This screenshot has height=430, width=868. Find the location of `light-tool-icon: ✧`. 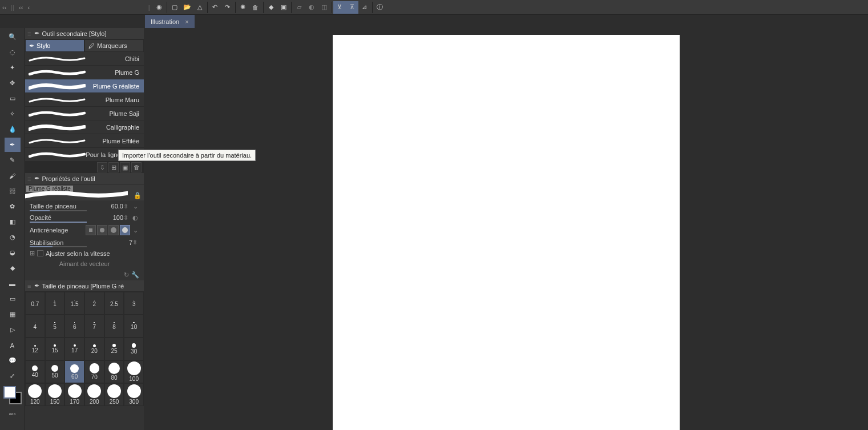

light-tool-icon: ✧ is located at coordinates (13, 114).